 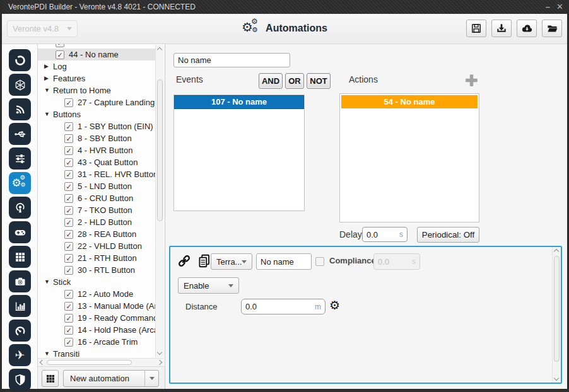 I want to click on tree-item: ✓43 - Quat Button, so click(x=97, y=163).